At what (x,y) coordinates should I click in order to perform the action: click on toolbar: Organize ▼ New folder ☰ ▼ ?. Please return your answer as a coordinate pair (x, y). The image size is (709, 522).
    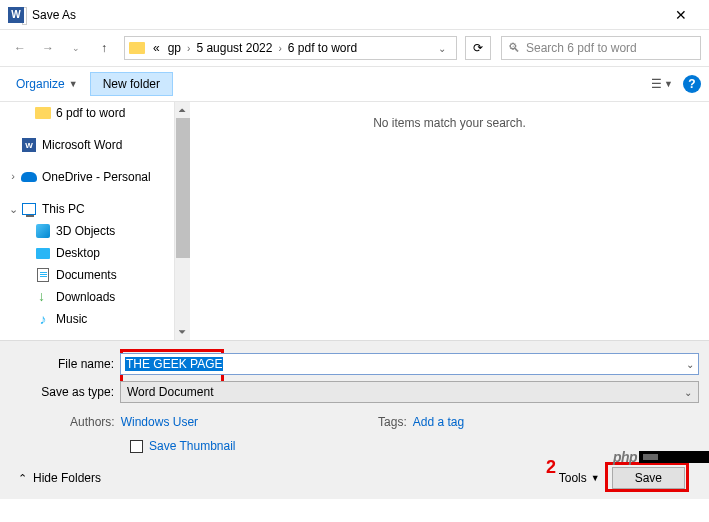
    Looking at the image, I should click on (354, 84).